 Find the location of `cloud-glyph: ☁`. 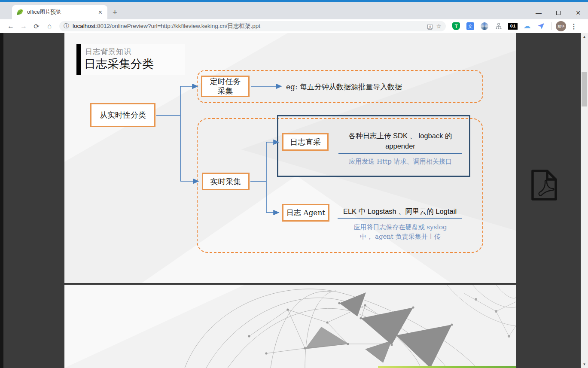

cloud-glyph: ☁ is located at coordinates (527, 26).